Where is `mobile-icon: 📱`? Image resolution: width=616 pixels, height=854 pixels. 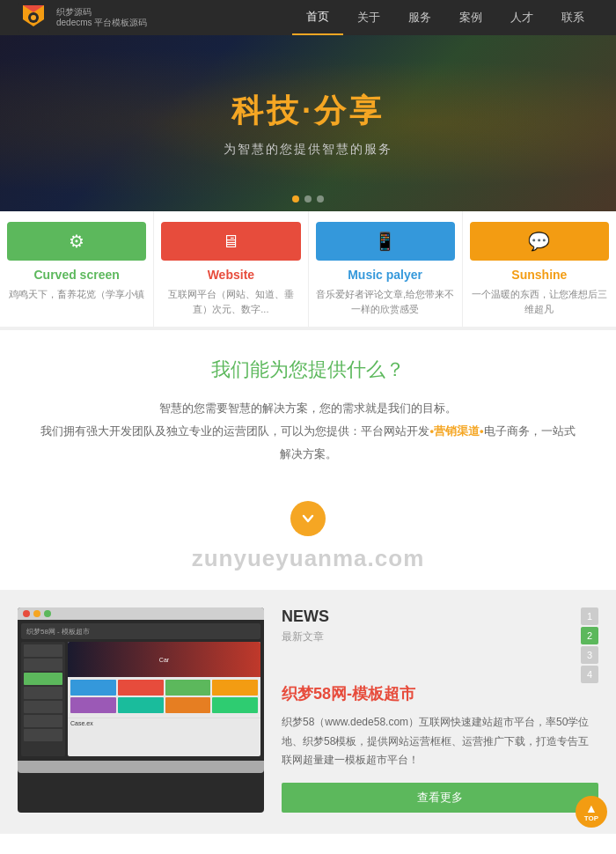 mobile-icon: 📱 is located at coordinates (385, 241).